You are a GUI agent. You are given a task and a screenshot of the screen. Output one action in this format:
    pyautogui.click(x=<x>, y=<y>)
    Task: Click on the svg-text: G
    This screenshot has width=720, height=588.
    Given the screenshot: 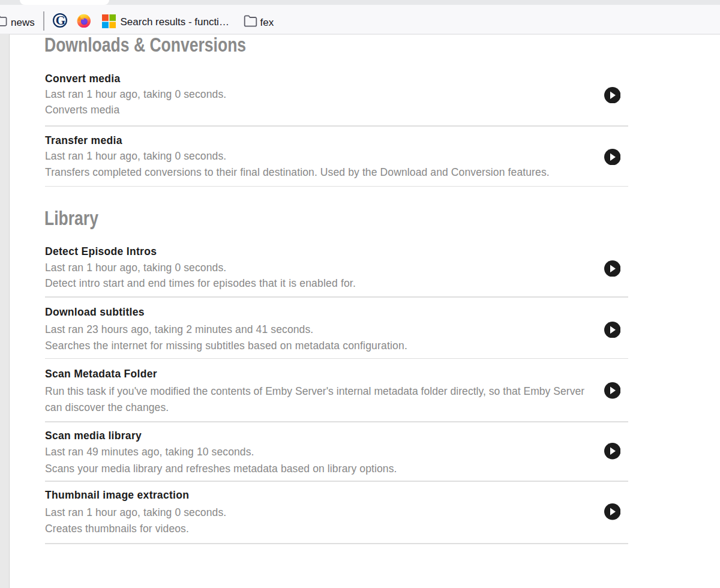 What is the action you would take?
    pyautogui.click(x=61, y=21)
    